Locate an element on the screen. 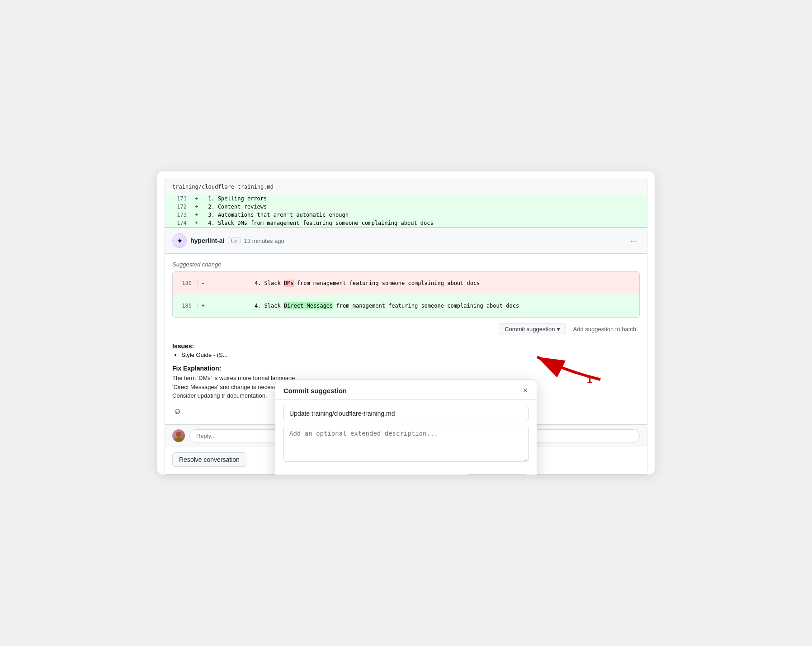 The height and width of the screenshot is (646, 812). issues-title: Issues: is located at coordinates (406, 346).